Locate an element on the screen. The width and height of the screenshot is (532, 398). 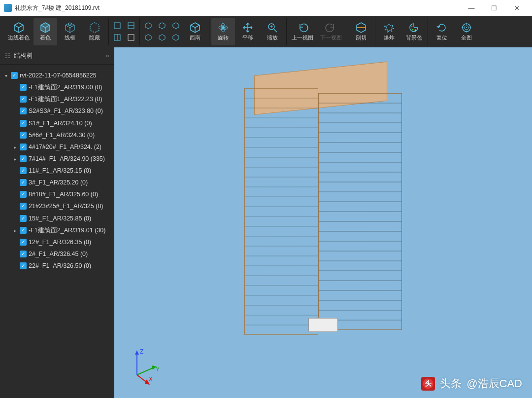
tree-node: 22#_F1_AR/326.50 (0) is located at coordinates (61, 266).